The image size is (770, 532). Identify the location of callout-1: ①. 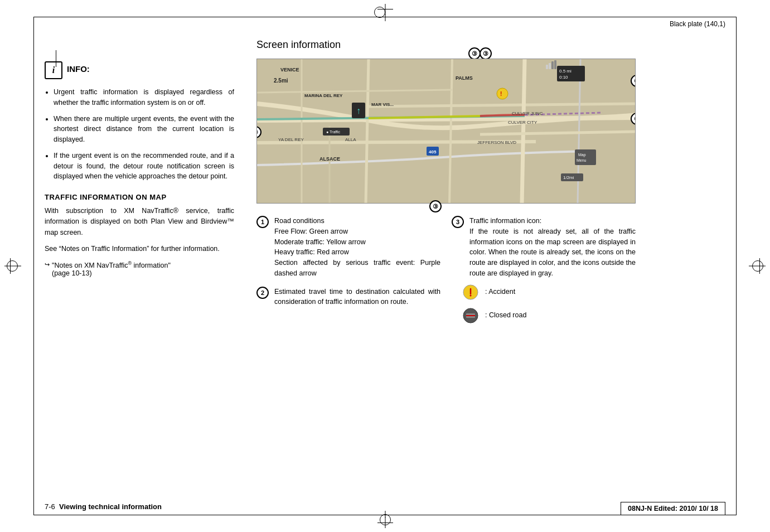
(633, 119).